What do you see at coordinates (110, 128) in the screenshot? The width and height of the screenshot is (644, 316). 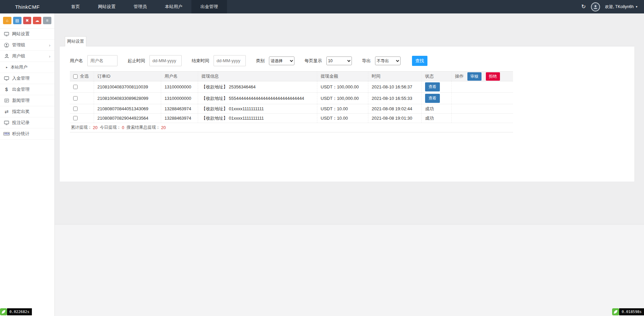 I see `today-withdraw-label: 今日提现：` at bounding box center [110, 128].